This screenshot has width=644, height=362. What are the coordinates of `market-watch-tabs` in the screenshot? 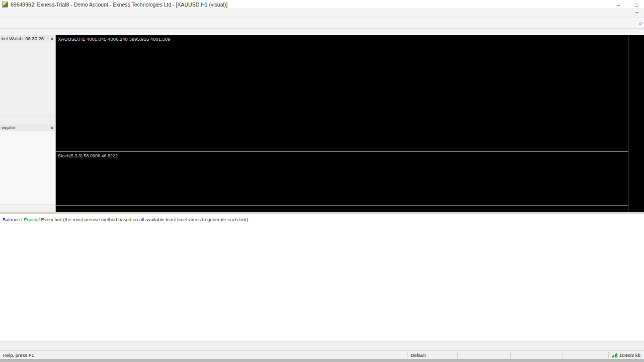 It's located at (27, 121).